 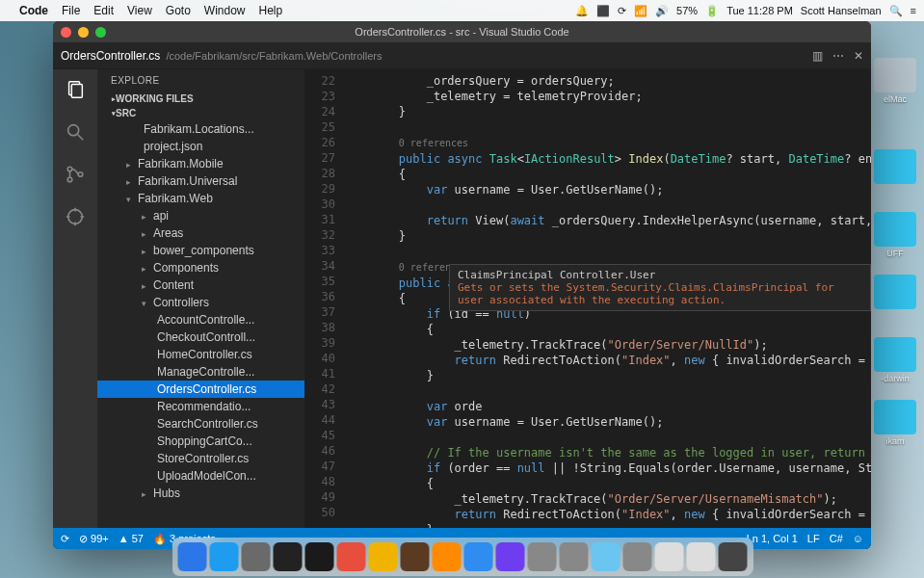 What do you see at coordinates (200, 164) in the screenshot?
I see `folder-item: Fabrikam.Mobile` at bounding box center [200, 164].